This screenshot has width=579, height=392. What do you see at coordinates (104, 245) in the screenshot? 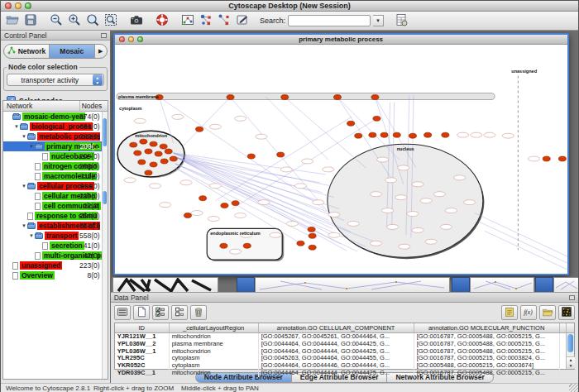
I see `tree-scrollbar` at bounding box center [104, 245].